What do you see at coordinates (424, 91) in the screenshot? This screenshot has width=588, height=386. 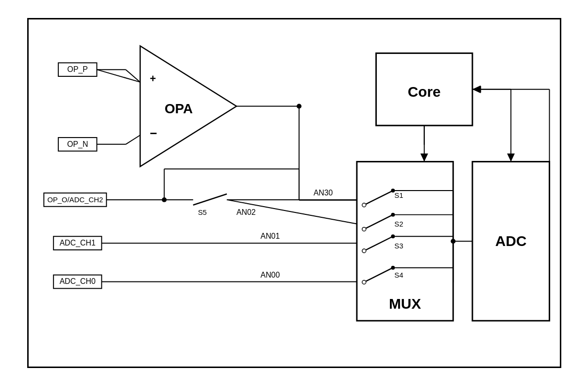 I see `core-component-label: Core` at bounding box center [424, 91].